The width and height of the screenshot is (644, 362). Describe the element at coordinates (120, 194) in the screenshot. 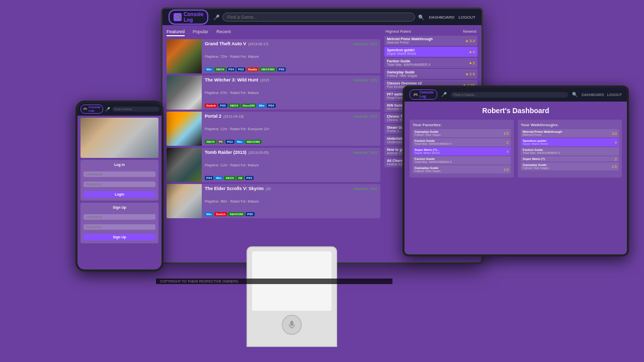

I see `login-button: Login` at that location.